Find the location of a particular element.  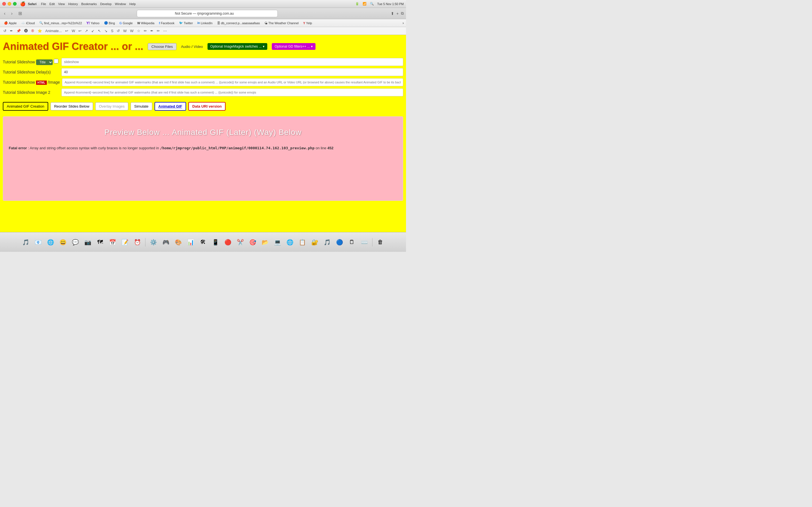

back-button: ‹ is located at coordinates (5, 13).